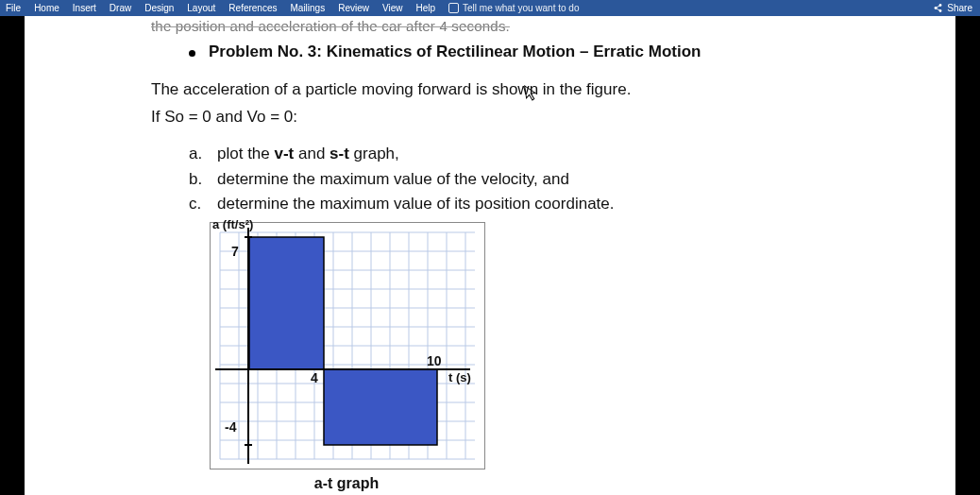  Describe the element at coordinates (285, 153) in the screenshot. I see `list-a-vt: v-t` at that location.